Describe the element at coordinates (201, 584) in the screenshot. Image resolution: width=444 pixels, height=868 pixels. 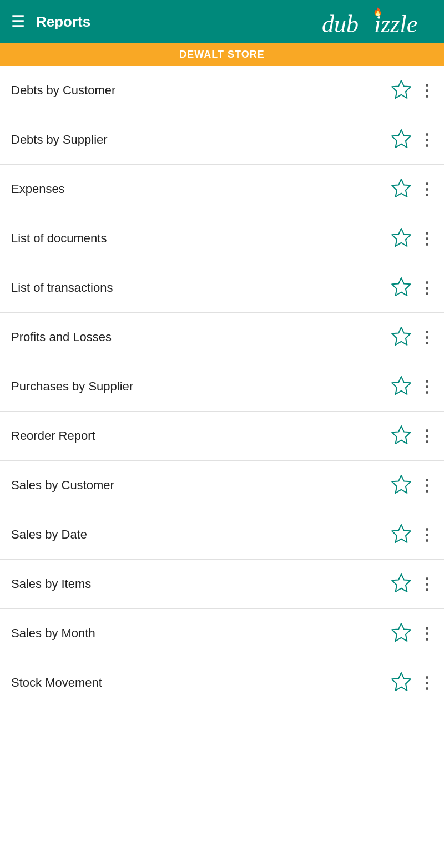
I see `report-name: Sales by Items` at that location.